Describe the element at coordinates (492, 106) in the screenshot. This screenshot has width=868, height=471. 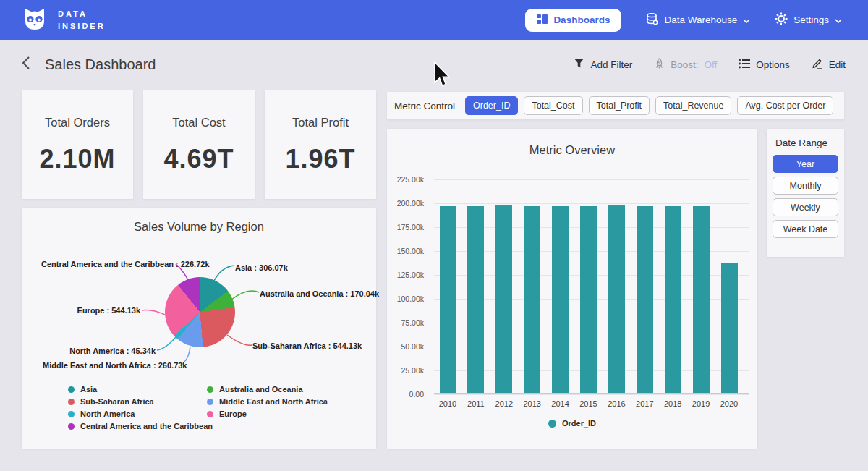
I see `metric-button-order-id: Order_ID` at that location.